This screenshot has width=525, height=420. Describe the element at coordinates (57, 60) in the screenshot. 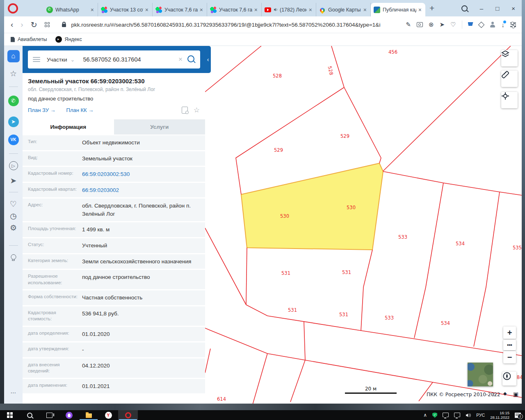

I see `search-category-select: Участки` at that location.